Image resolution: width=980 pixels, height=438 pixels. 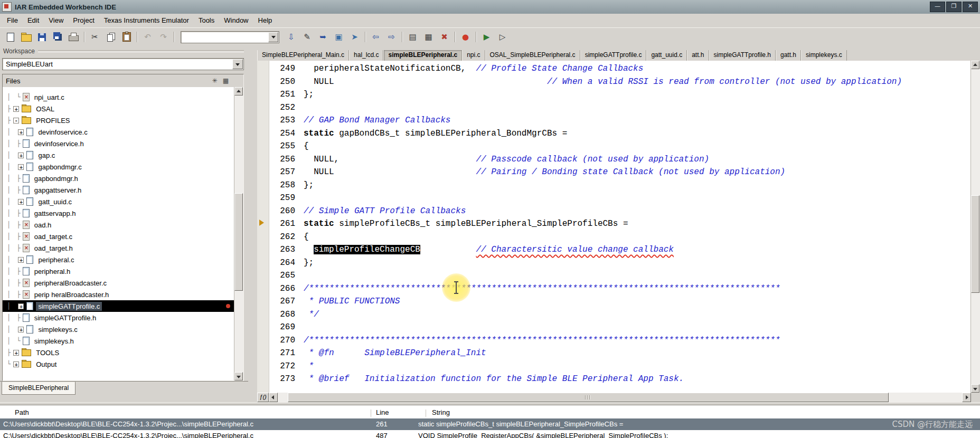 What do you see at coordinates (614, 82) in the screenshot?
I see `code-line: 250 NULL // When a valid RSSI is read fr…` at bounding box center [614, 82].